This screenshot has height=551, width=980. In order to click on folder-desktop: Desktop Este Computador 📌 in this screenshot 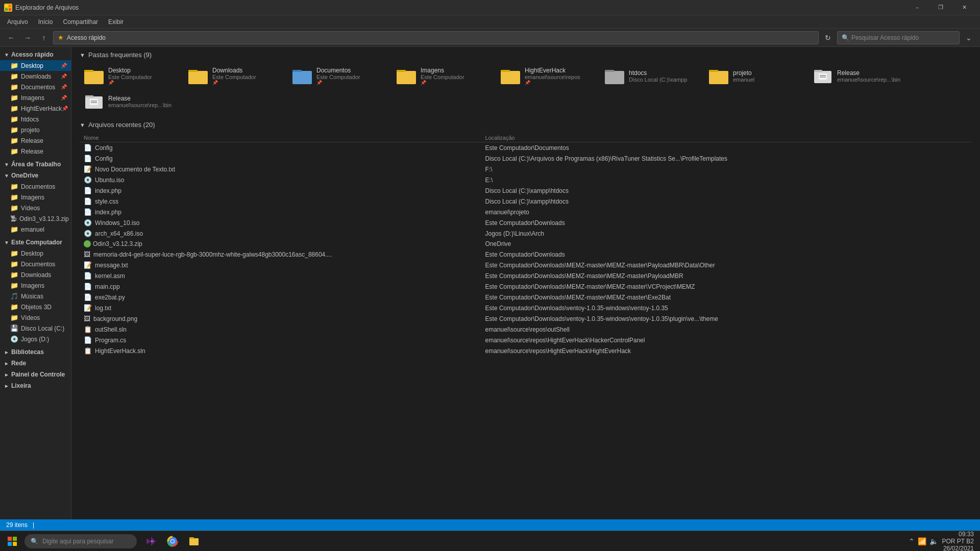, I will do `click(131, 76)`.